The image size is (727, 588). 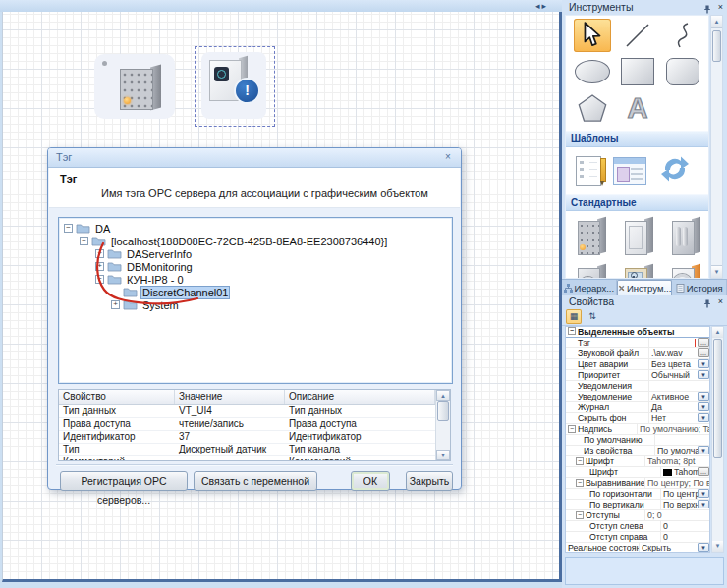 I want to click on canvas-object-selected-device: !, so click(x=235, y=86).